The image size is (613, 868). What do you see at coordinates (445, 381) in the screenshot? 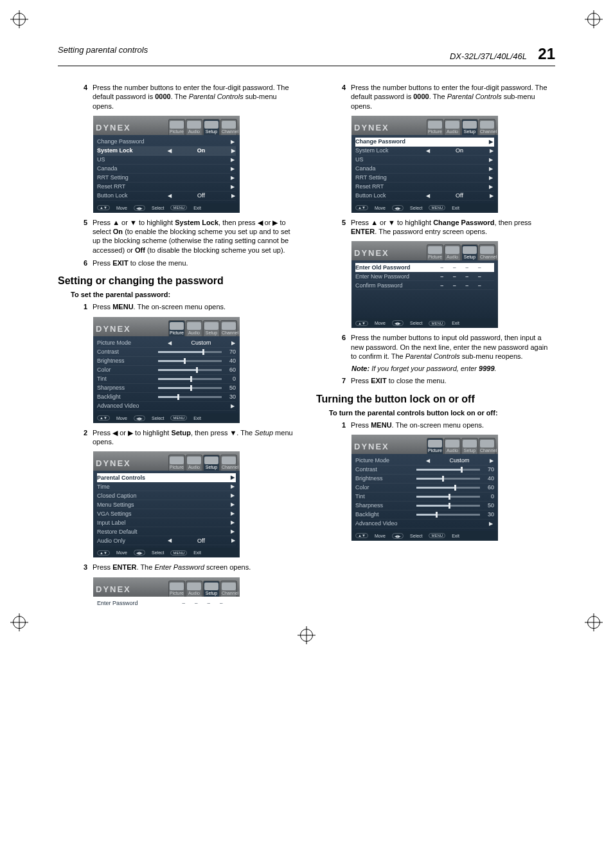
I see `step-7: 7 Press EXIT to close the menu.` at bounding box center [445, 381].